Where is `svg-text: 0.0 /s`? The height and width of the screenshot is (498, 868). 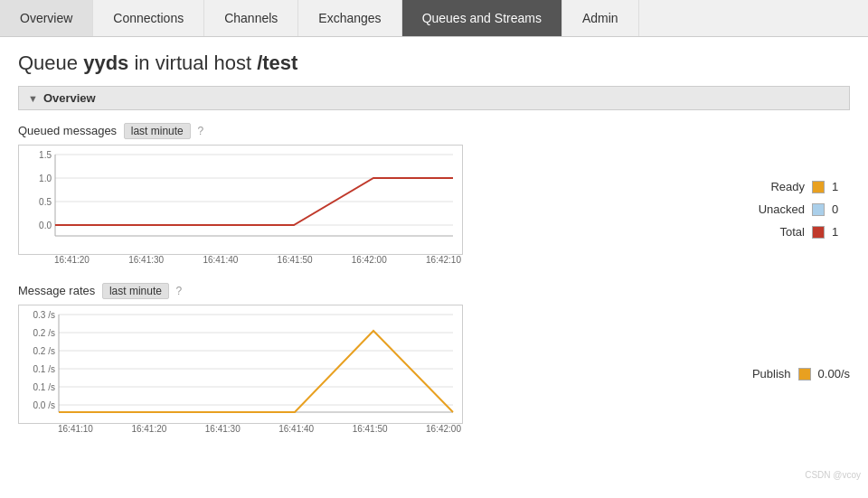
svg-text: 0.0 /s is located at coordinates (44, 405).